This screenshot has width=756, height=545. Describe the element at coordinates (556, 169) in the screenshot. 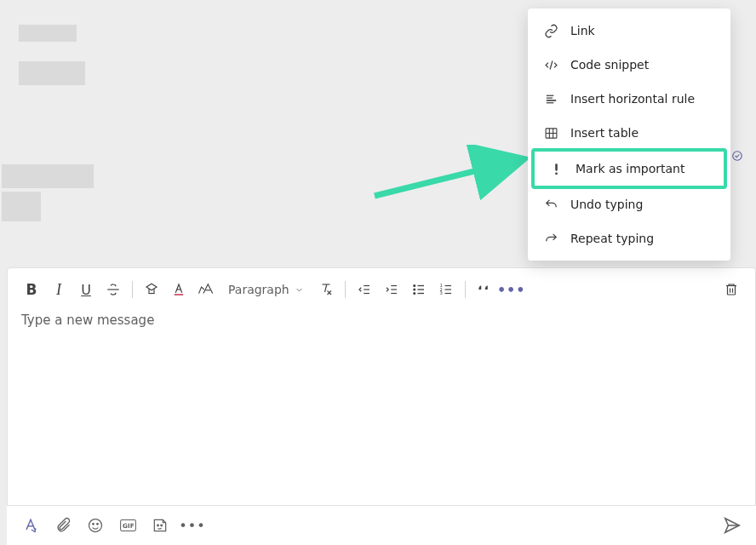

I see `important-icon` at that location.